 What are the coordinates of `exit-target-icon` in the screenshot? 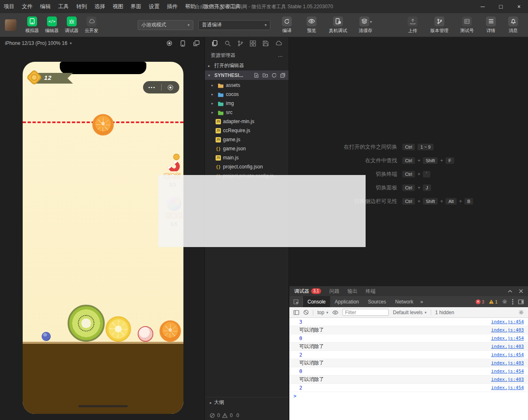 It's located at (171, 87).